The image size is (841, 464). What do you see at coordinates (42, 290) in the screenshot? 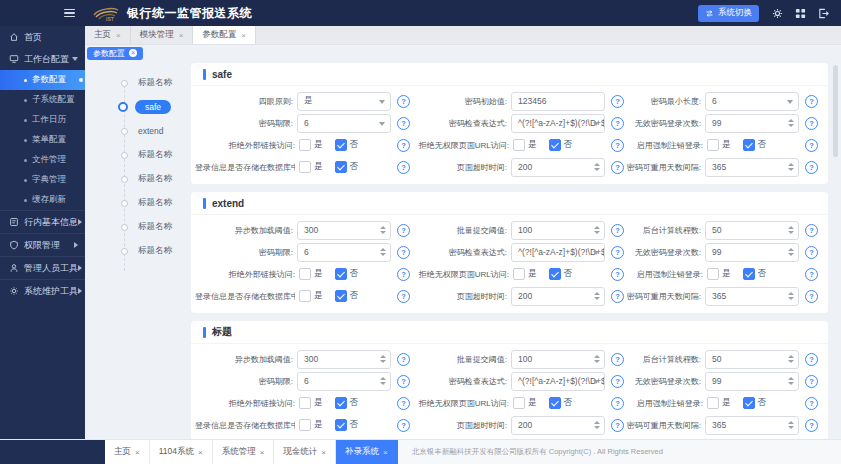
I see `sidebar-item: 系统维护工具` at bounding box center [42, 290].